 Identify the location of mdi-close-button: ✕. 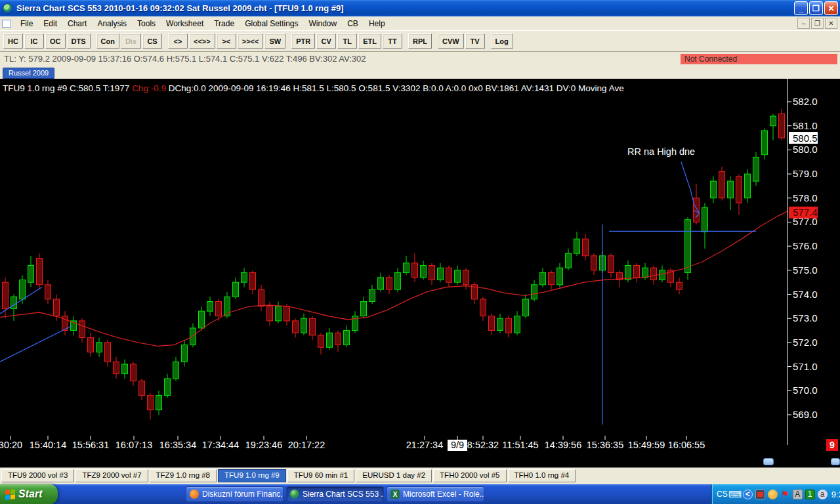
(831, 24).